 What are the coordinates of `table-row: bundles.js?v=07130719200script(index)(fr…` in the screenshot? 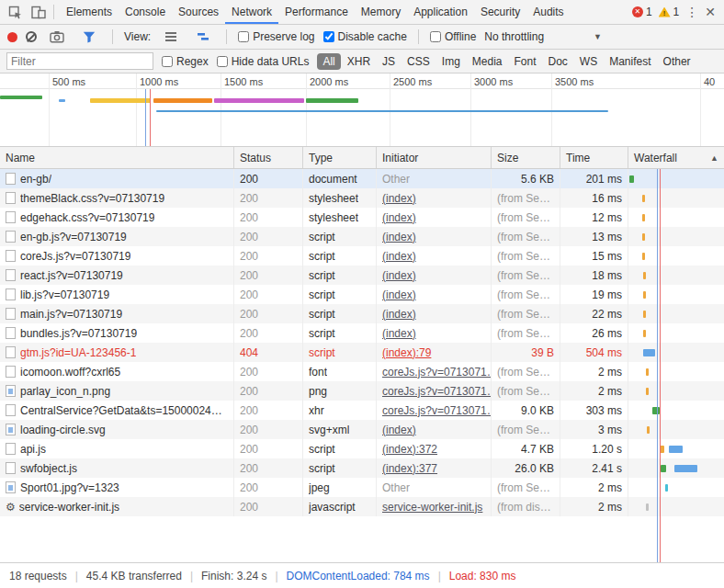 It's located at (362, 333).